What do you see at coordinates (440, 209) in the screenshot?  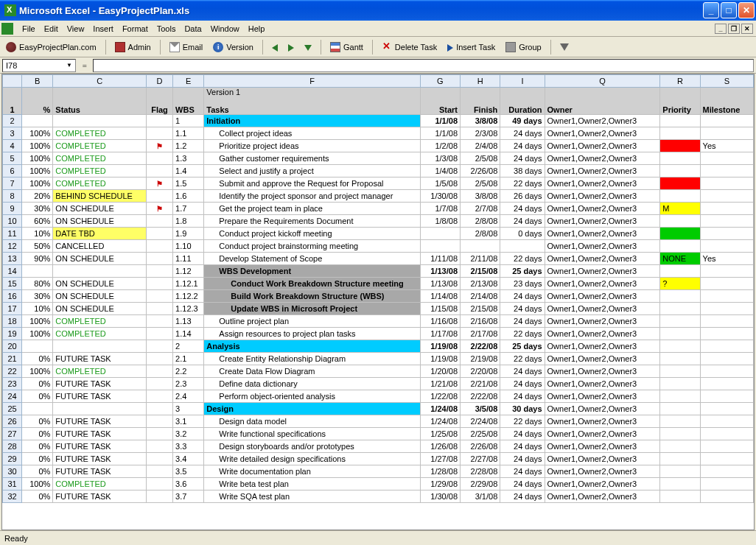 I see `cell: 1/7/08` at bounding box center [440, 209].